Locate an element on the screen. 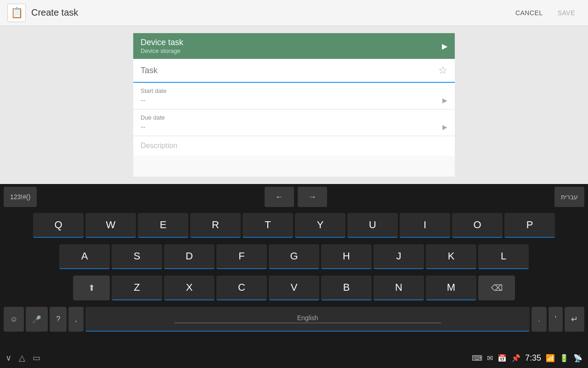  back-nav-icon: ∨ is located at coordinates (8, 358).